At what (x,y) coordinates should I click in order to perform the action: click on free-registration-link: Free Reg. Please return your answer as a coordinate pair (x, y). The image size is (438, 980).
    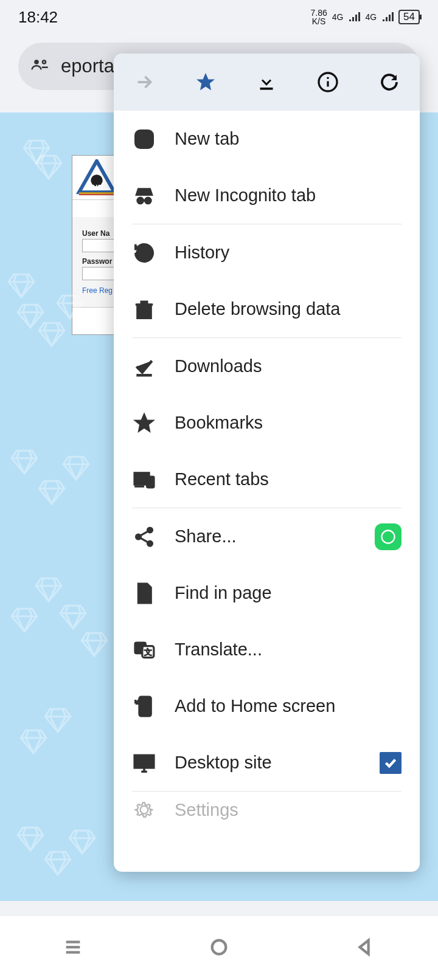
    Looking at the image, I should click on (97, 291).